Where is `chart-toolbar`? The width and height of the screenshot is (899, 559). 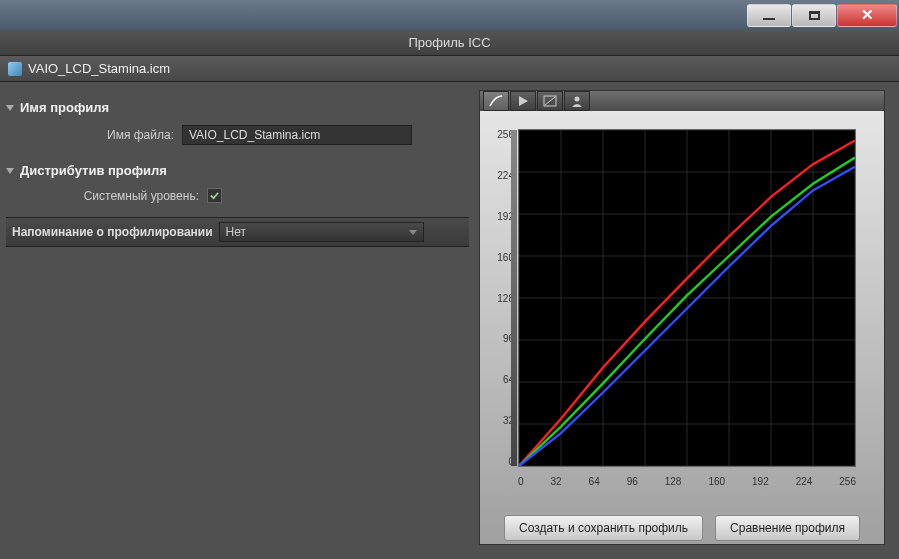 chart-toolbar is located at coordinates (682, 101).